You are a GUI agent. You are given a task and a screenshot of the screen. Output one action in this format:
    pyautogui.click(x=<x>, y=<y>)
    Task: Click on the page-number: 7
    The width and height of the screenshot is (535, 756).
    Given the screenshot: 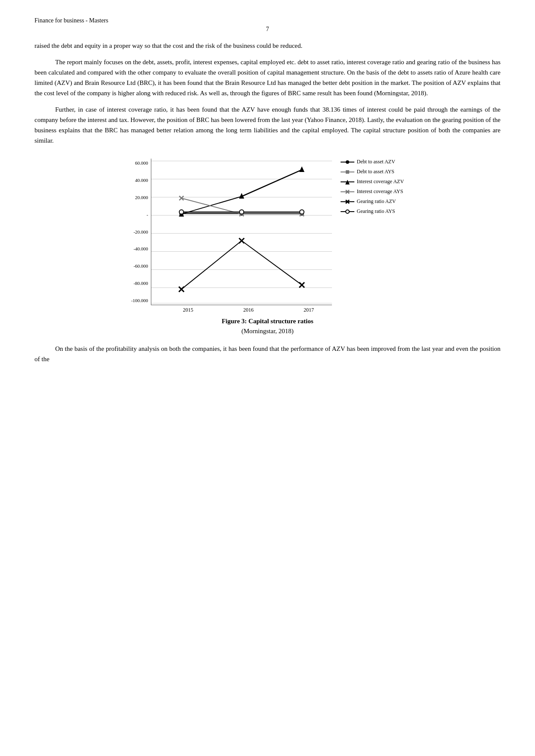 What is the action you would take?
    pyautogui.click(x=267, y=29)
    